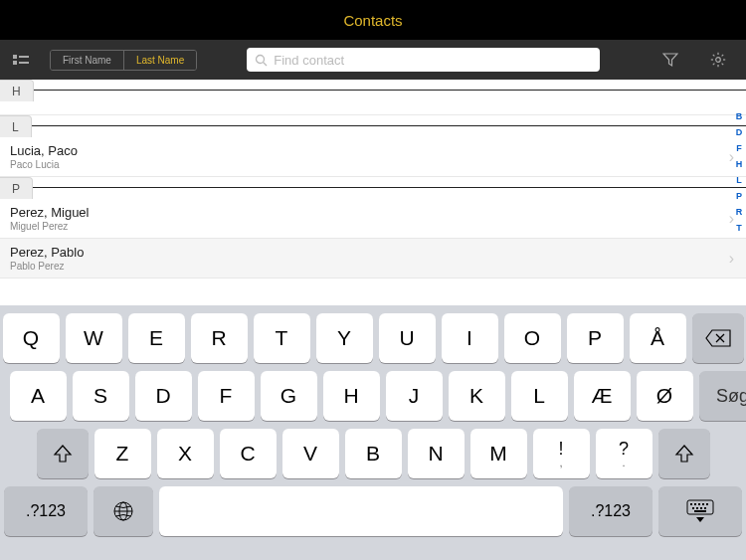  Describe the element at coordinates (17, 91) in the screenshot. I see `section-letter: H` at that location.